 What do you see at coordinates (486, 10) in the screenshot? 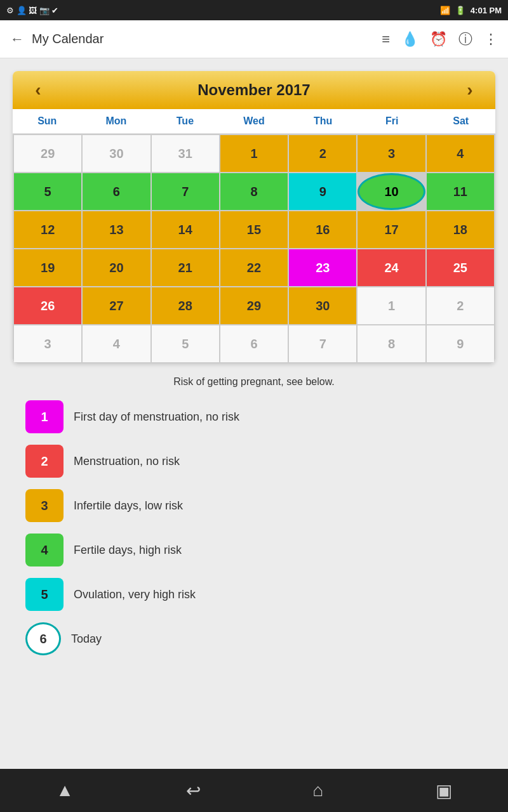
I see `time-display: 4:01 PM` at bounding box center [486, 10].